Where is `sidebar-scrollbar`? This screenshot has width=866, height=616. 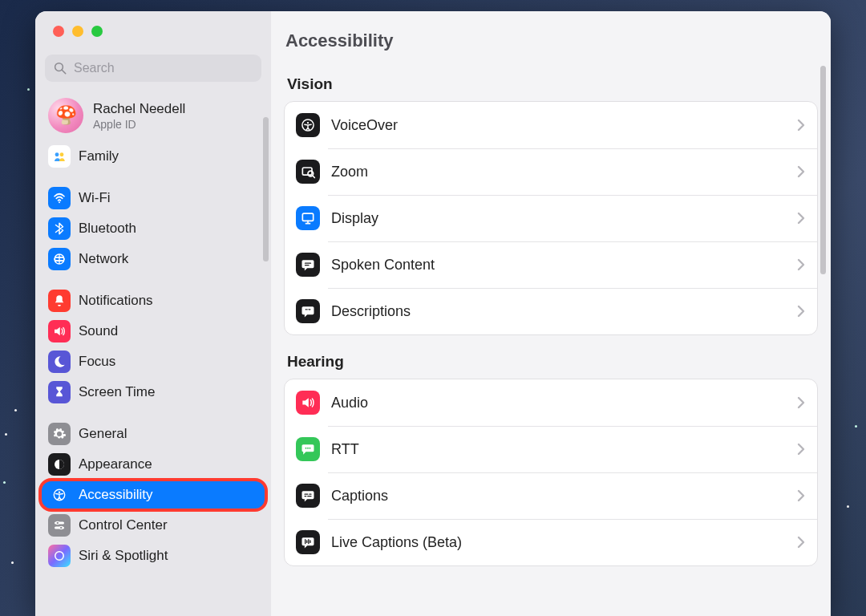
sidebar-scrollbar is located at coordinates (266, 189).